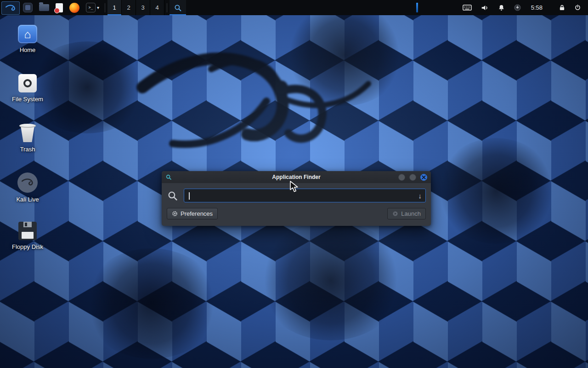 The width and height of the screenshot is (588, 368). What do you see at coordinates (28, 7) in the screenshot?
I see `launcher-window` at bounding box center [28, 7].